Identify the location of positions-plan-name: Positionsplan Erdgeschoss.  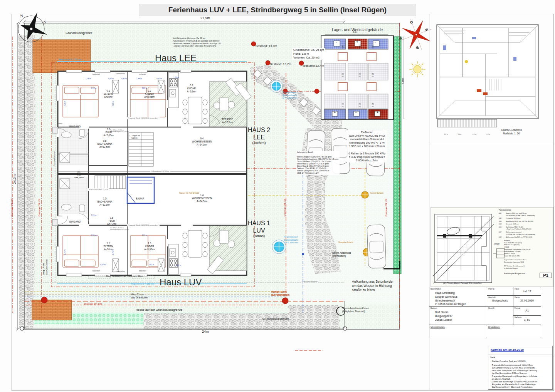
(515, 273).